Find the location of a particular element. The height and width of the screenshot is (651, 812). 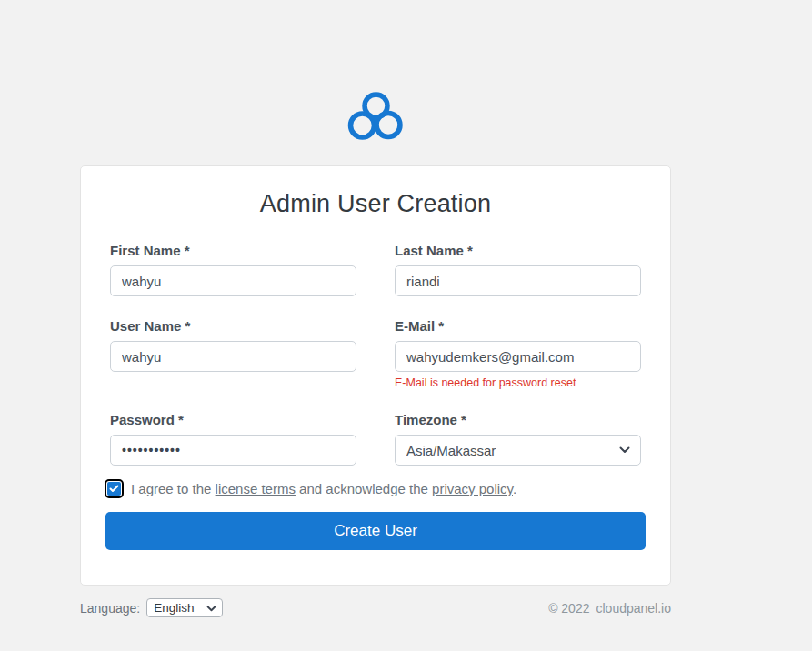

agreement-prefix: I agree to the is located at coordinates (173, 489).